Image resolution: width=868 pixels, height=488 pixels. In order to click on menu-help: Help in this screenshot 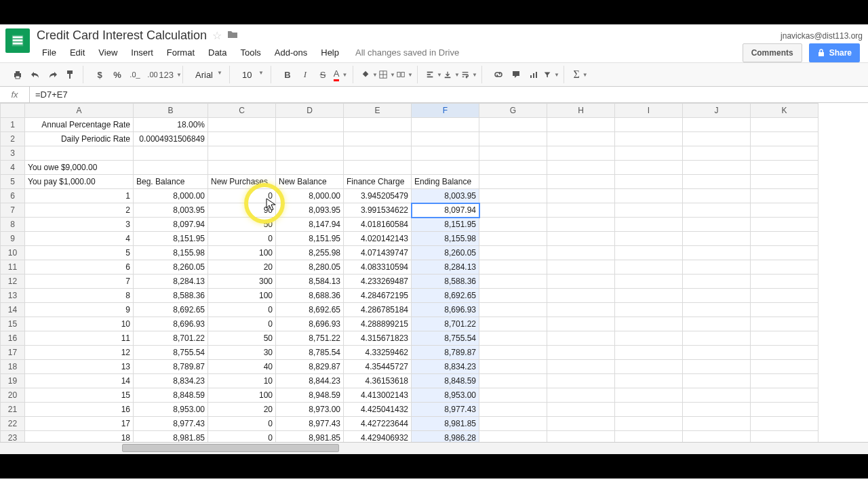, I will do `click(330, 53)`.